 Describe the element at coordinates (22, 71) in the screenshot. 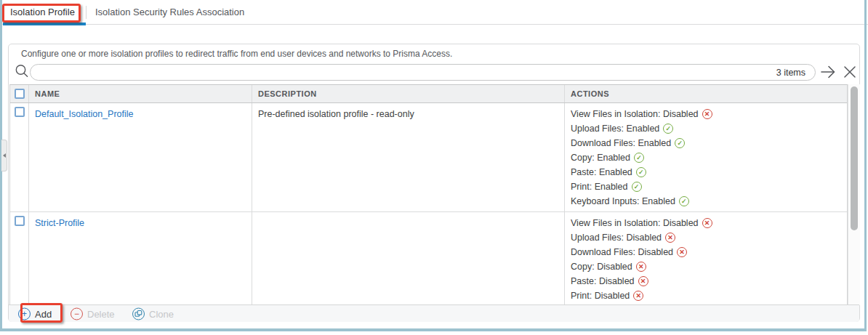

I see `search-icon` at that location.